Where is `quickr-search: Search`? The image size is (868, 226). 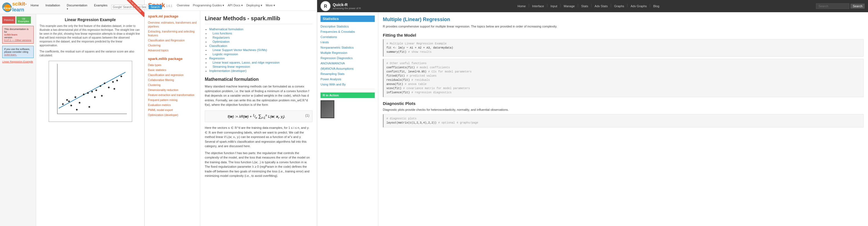
quickr-search: Search is located at coordinates (840, 6).